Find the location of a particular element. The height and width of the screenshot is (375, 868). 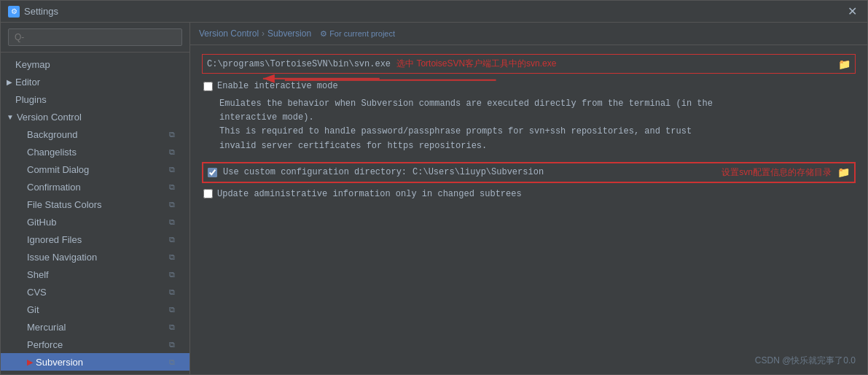

sidebar-item-background: Background ⧉ is located at coordinates (95, 134).